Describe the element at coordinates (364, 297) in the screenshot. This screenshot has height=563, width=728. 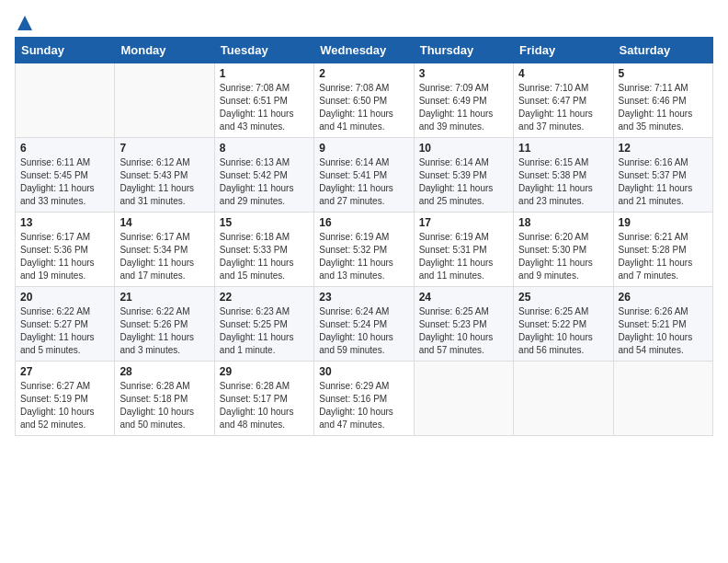
I see `day-number: 23` at that location.